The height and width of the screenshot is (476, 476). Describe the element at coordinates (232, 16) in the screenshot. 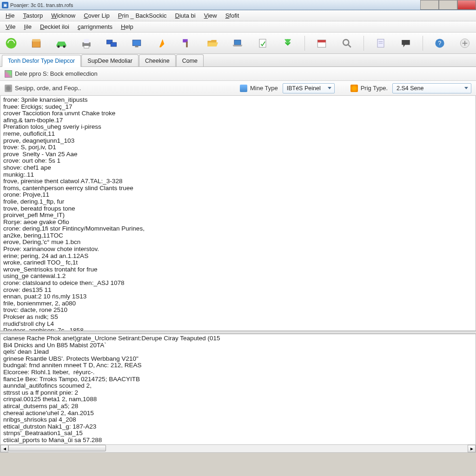

I see `menu-item: Sfofit` at that location.